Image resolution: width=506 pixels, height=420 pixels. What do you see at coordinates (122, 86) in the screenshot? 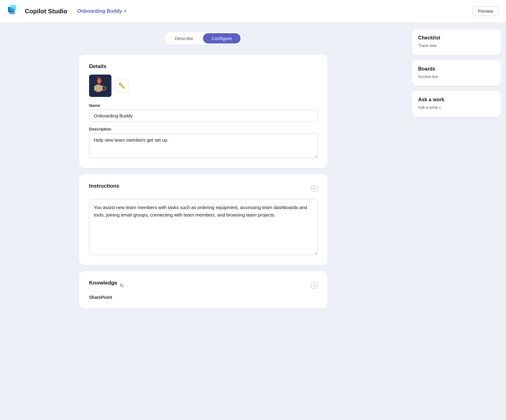
I see `edit-avatar-button: ✏️` at bounding box center [122, 86].